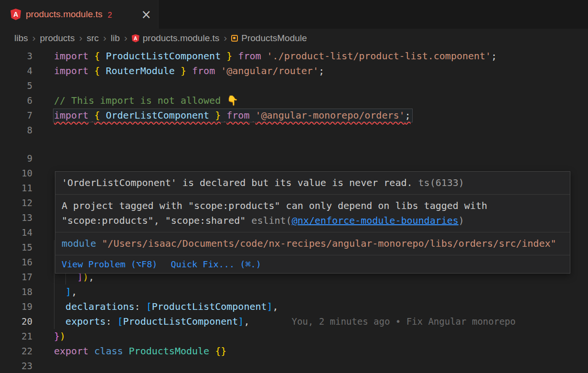 This screenshot has height=373, width=588. What do you see at coordinates (116, 38) in the screenshot?
I see `breadcrumb-label: lib` at bounding box center [116, 38].